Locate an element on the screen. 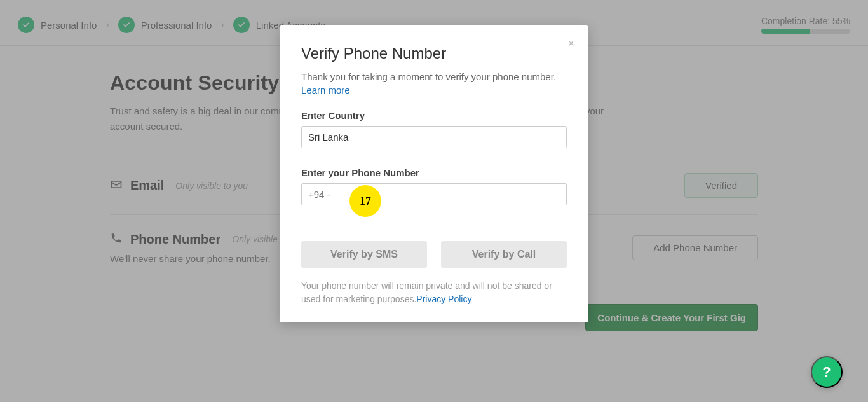  close-icon: × is located at coordinates (571, 43).